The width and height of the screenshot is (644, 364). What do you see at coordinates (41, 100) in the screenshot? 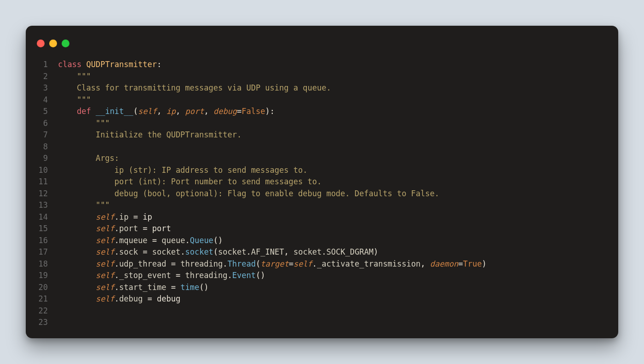
I see `line-number: 4` at bounding box center [41, 100].